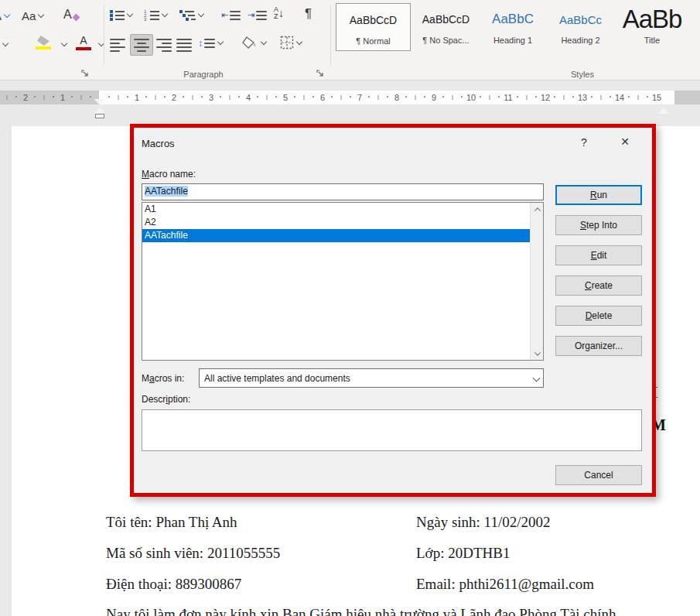 Image resolution: width=700 pixels, height=616 pixels. What do you see at coordinates (599, 286) in the screenshot?
I see `create-button: Create` at bounding box center [599, 286].